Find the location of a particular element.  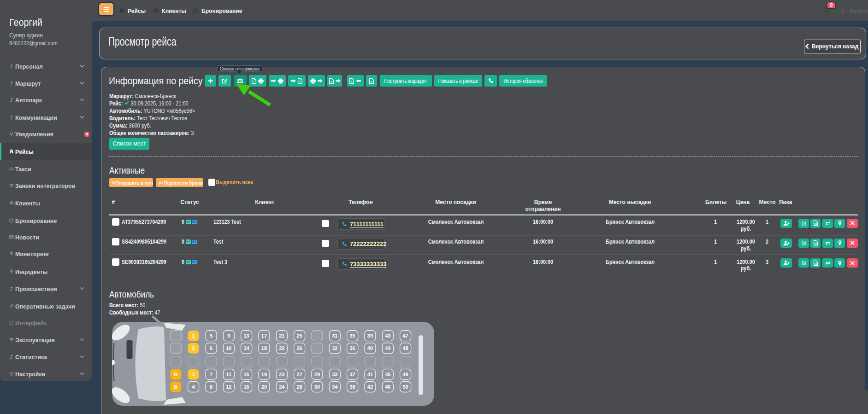

svg-text: 6 is located at coordinates (211, 348).